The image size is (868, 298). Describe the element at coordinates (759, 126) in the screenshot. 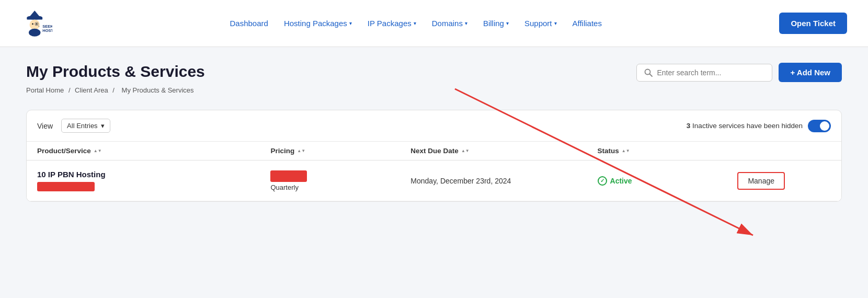

I see `hidden-services-info: 3 Inactive services have been hidden` at that location.